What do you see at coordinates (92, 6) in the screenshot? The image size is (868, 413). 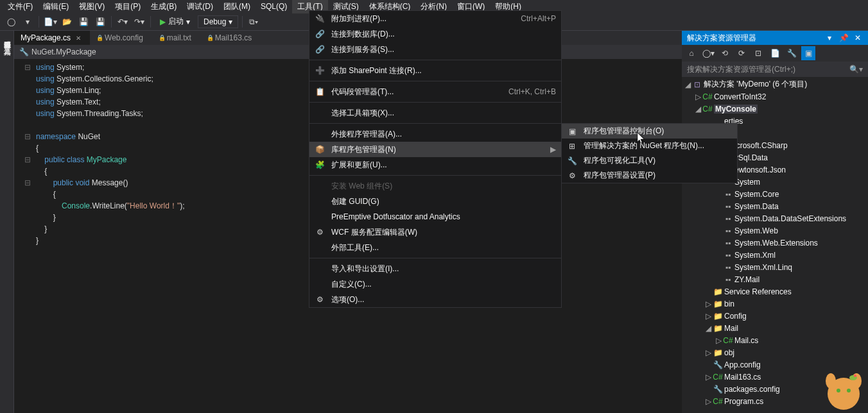 I see `menu-2: 视图(V)` at bounding box center [92, 6].